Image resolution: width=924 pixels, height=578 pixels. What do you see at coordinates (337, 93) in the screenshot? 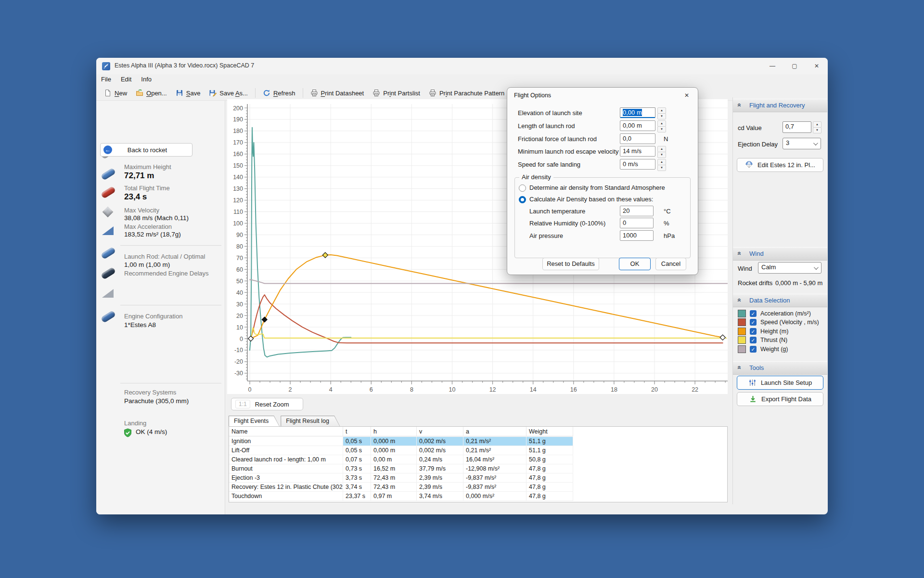
I see `toolbar-print-datasheet-button: Print Datasheet` at bounding box center [337, 93].